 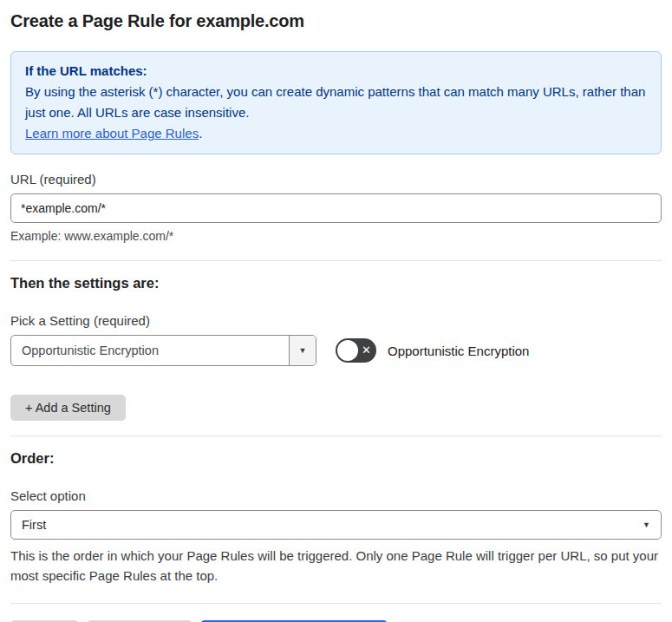 What do you see at coordinates (90, 350) in the screenshot?
I see `setting-dropdown-value: Opportunistic Encryption` at bounding box center [90, 350].